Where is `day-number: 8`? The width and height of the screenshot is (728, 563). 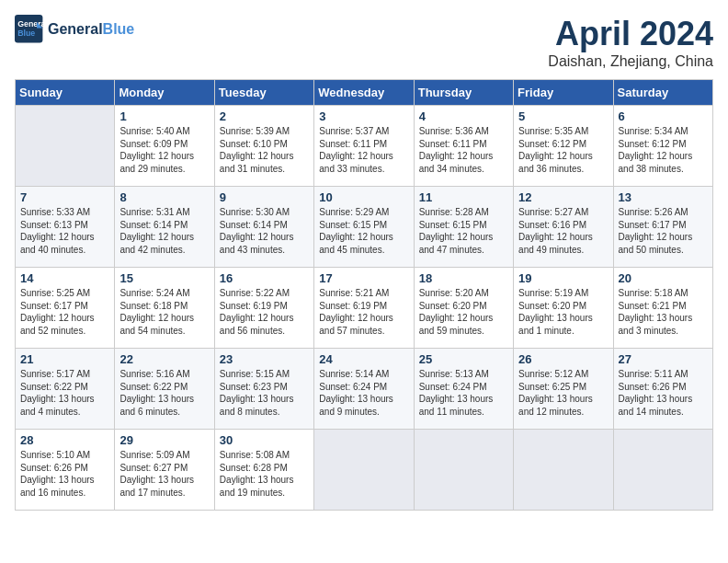 day-number: 8 is located at coordinates (164, 197).